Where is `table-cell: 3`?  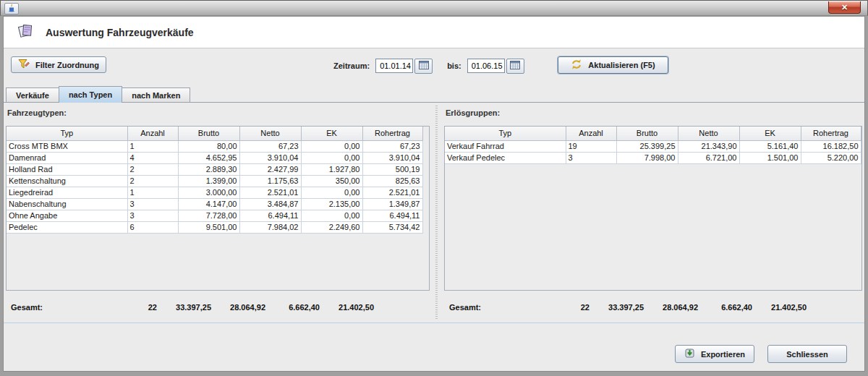
table-cell: 3 is located at coordinates (591, 158).